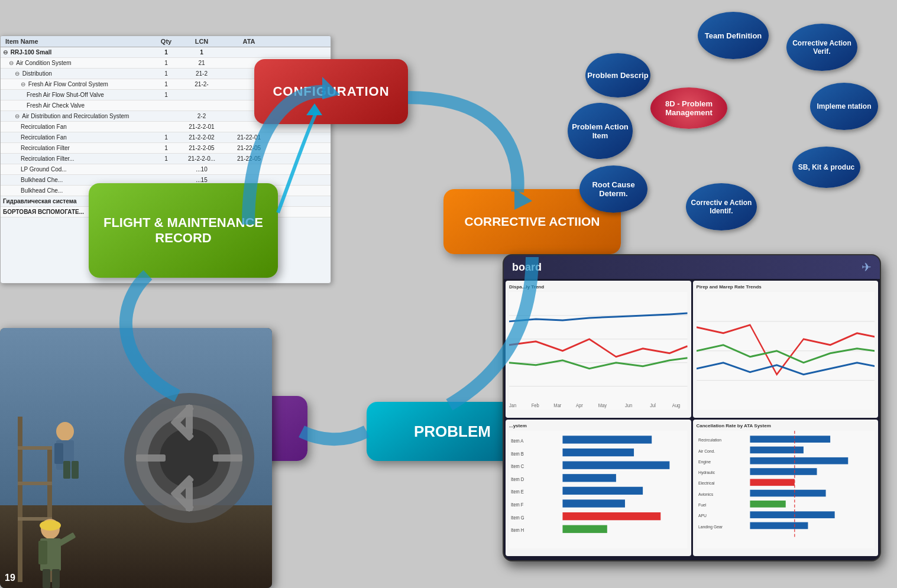 The height and width of the screenshot is (588, 897). I want to click on table-row: ⊖ RRJ-100 Small11, so click(166, 53).